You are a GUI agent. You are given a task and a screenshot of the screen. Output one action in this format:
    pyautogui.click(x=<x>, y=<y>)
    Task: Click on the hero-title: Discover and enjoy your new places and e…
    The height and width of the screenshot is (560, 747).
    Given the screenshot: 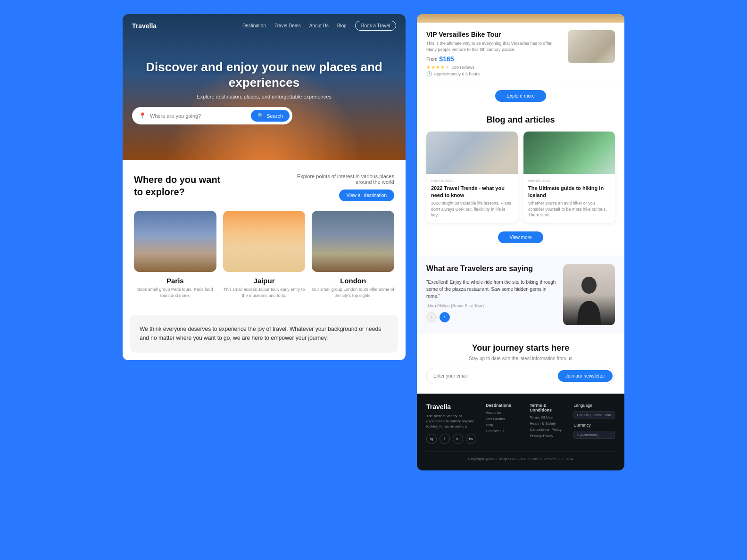 What is the action you would take?
    pyautogui.click(x=264, y=74)
    